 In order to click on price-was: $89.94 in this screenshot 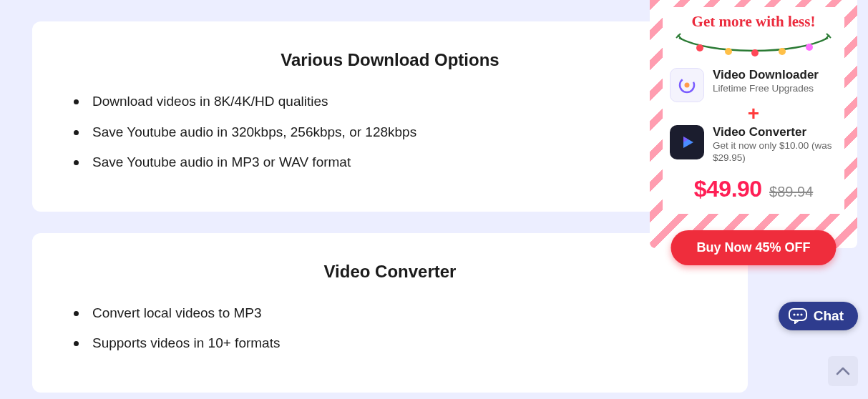, I will do `click(791, 192)`.